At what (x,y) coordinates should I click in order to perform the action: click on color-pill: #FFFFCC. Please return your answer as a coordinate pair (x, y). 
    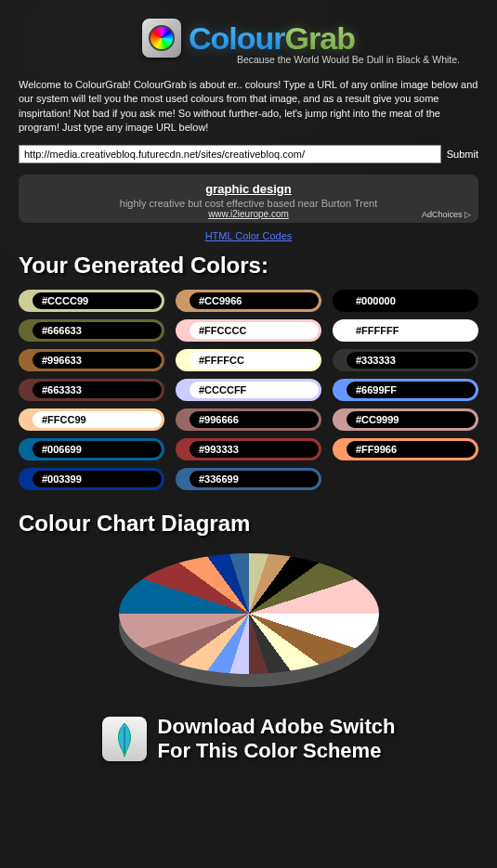
    Looking at the image, I should click on (249, 360).